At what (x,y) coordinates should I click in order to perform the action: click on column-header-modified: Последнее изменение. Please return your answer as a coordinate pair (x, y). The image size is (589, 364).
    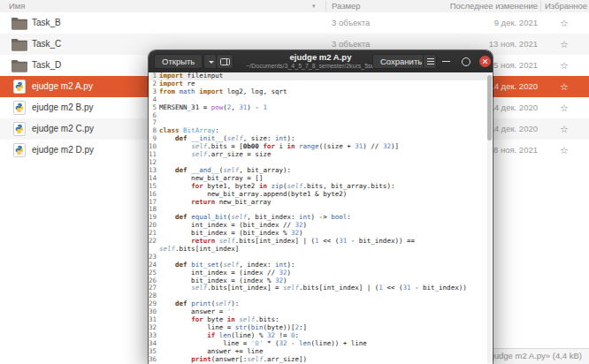
    Looking at the image, I should click on (490, 6).